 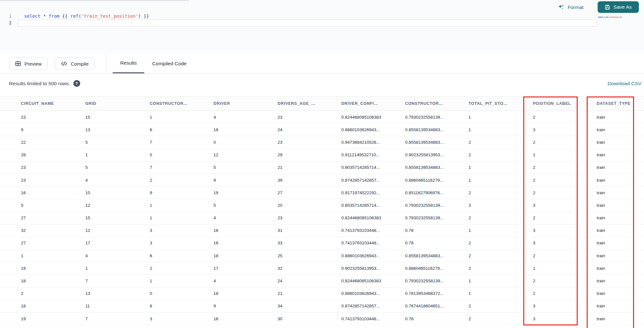 What do you see at coordinates (8, 23) in the screenshot?
I see `line-number-2: 2` at bounding box center [8, 23].